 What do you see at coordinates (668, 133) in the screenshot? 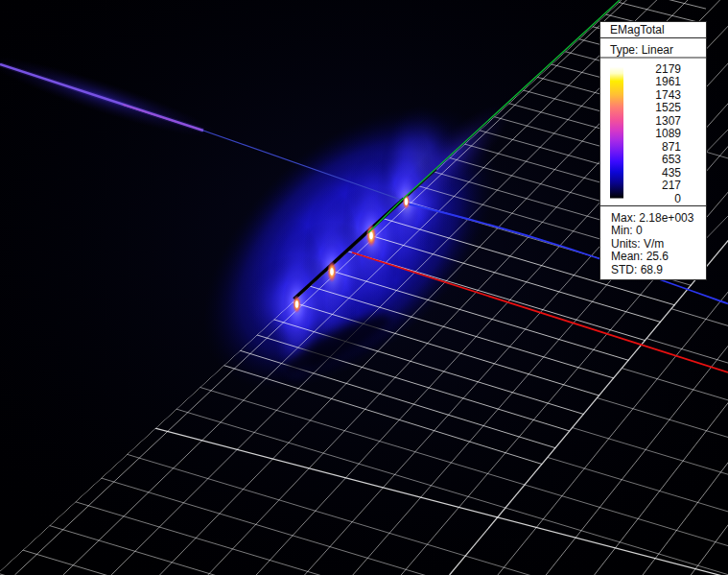
I see `svg-text: 1089` at bounding box center [668, 133].